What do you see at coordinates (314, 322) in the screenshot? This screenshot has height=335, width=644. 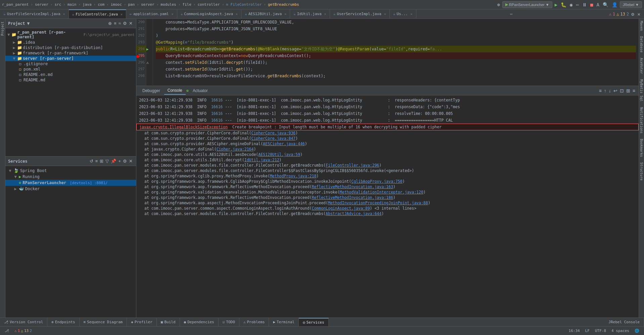 I see `bottom-tab-services: ◎ Services` at bounding box center [314, 322].